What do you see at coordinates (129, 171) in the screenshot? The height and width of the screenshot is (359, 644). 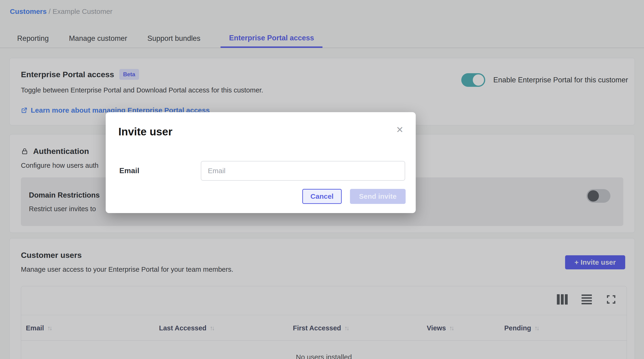 I see `email-label: Email` at bounding box center [129, 171].